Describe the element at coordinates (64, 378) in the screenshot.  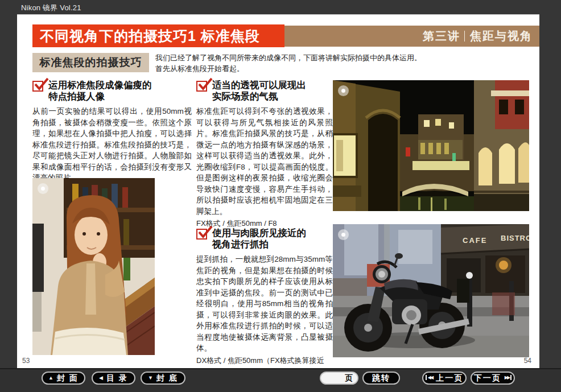
I see `cover-button: ▲ 封 面` at that location.